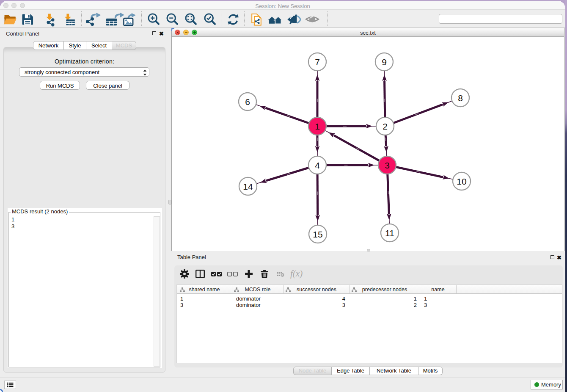 This screenshot has height=392, width=567. What do you see at coordinates (317, 235) in the screenshot?
I see `svg-text: 15` at bounding box center [317, 235].